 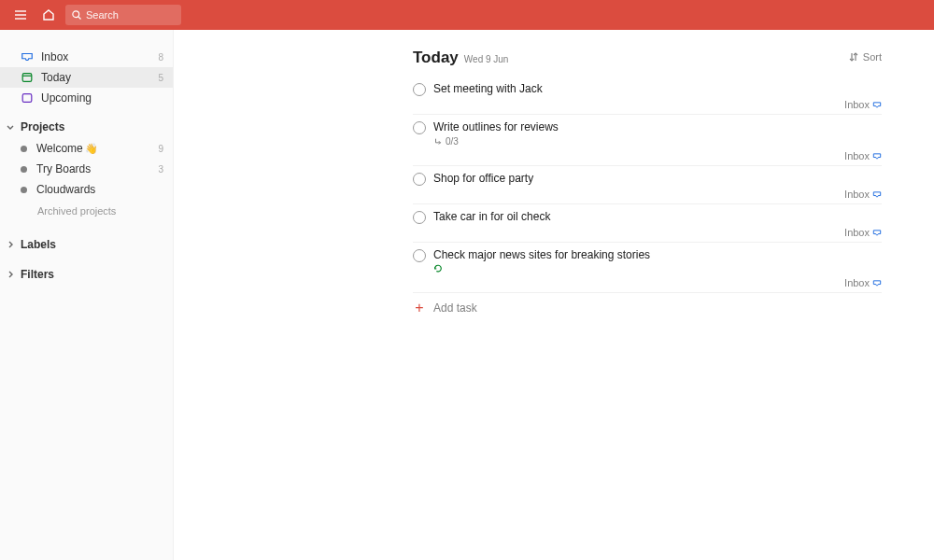 I want to click on task-row: Take car in for oil check Inbox, so click(x=647, y=224).